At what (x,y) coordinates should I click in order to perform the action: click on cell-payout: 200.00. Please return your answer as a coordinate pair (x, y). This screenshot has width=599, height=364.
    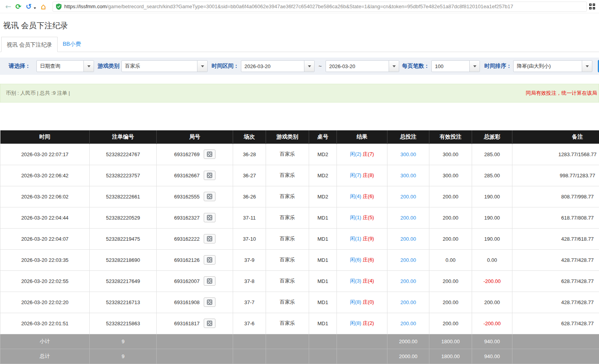
    Looking at the image, I should click on (492, 302).